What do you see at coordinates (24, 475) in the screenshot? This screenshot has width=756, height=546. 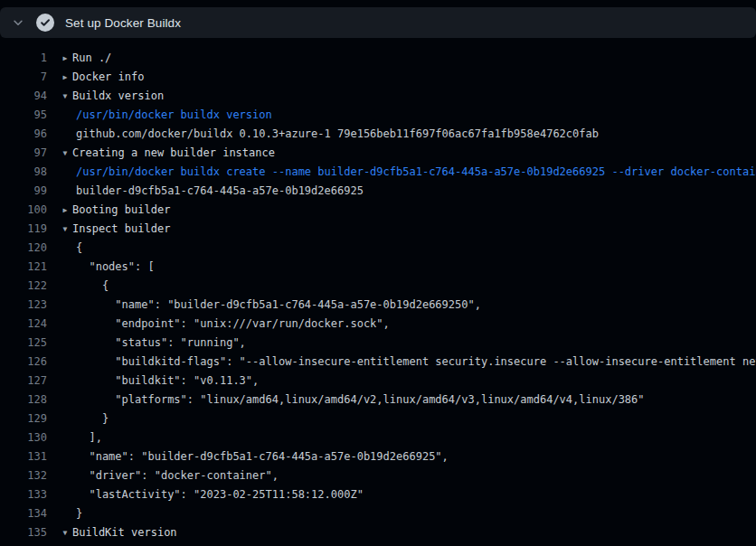 I see `line-number: 132` at bounding box center [24, 475].